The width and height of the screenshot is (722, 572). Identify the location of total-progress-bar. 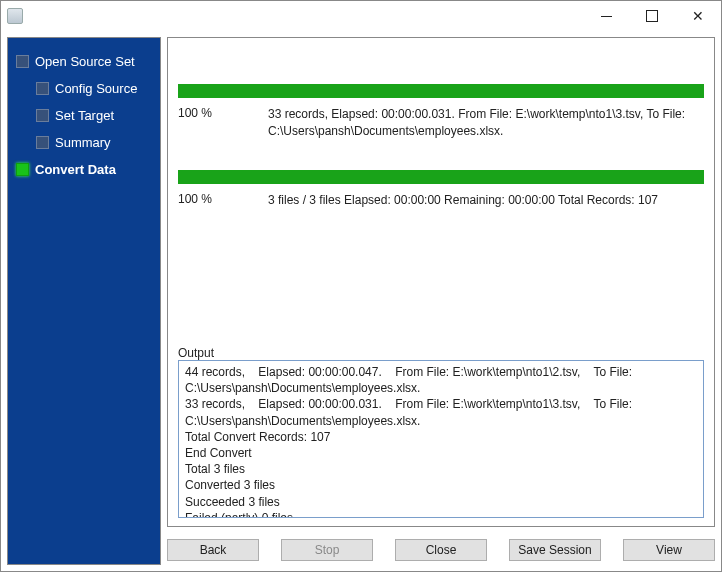
(441, 177).